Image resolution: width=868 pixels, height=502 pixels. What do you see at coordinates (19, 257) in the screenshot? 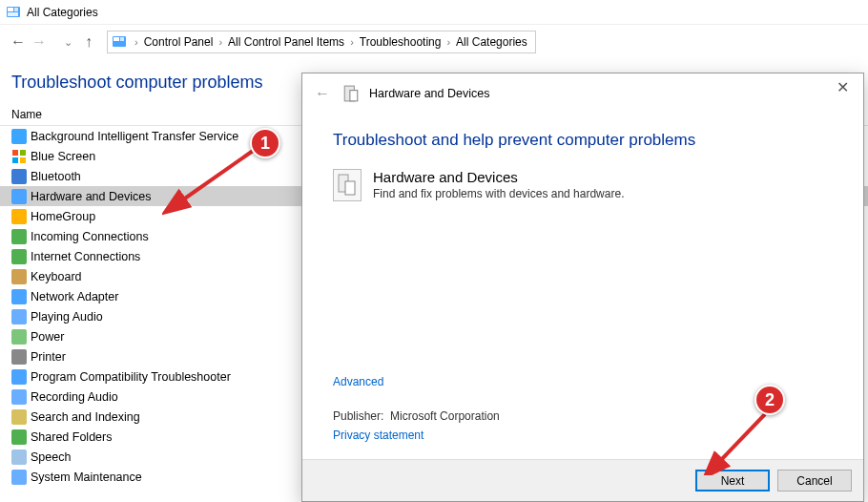
I see `internet-connections-icon` at bounding box center [19, 257].